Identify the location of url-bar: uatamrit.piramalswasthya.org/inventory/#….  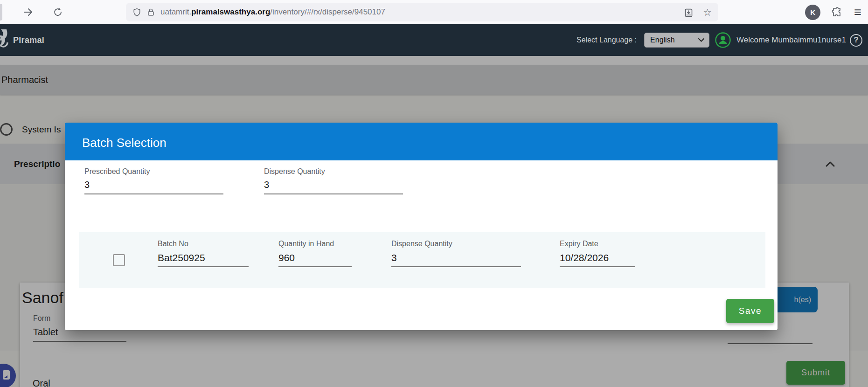
(422, 12).